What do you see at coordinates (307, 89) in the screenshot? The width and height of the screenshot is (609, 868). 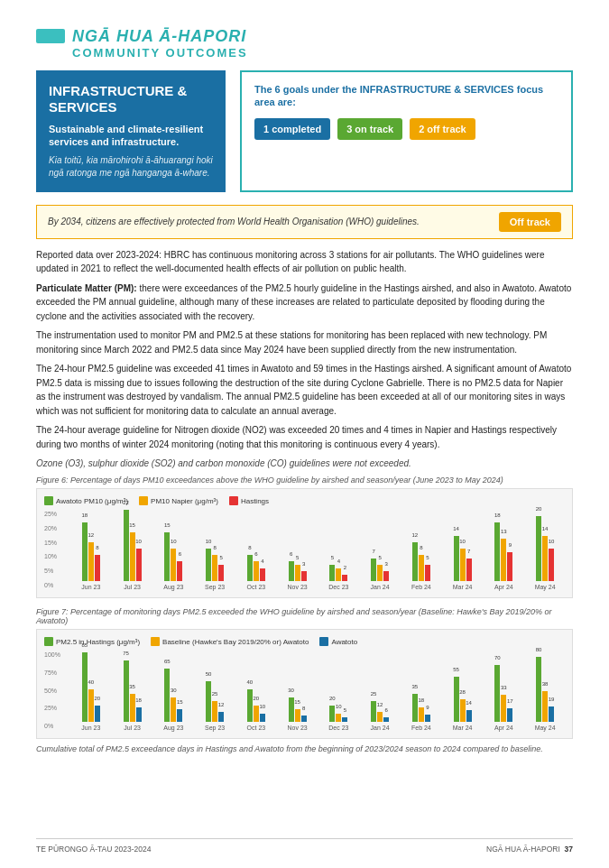 I see `goals-title-prefix: The 6 goals under the` at bounding box center [307, 89].